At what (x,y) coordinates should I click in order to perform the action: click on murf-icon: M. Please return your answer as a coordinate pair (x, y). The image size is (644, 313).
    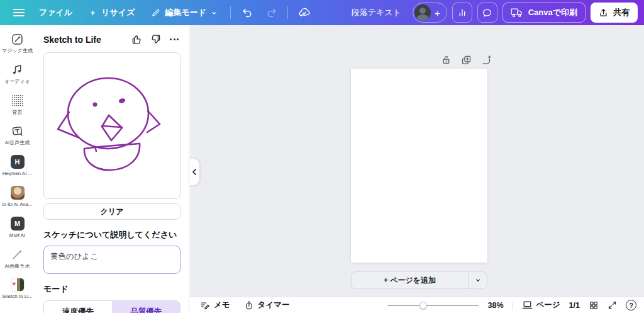
    Looking at the image, I should click on (18, 224).